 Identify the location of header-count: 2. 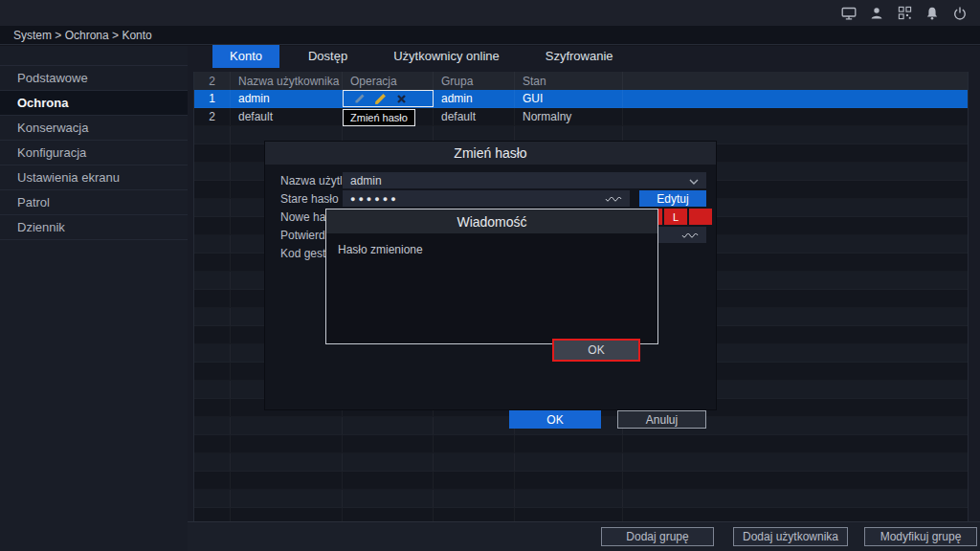
(212, 80).